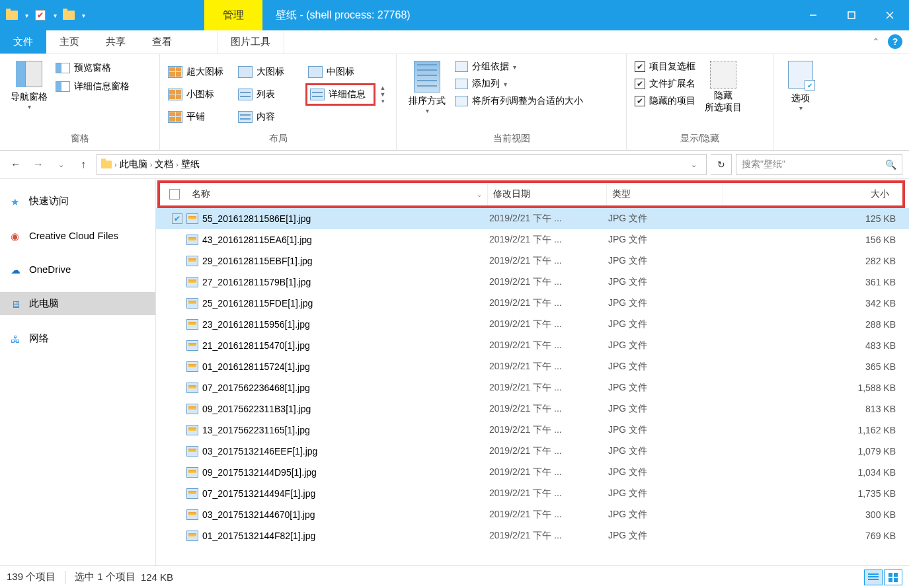 Image resolution: width=909 pixels, height=588 pixels. I want to click on options-button: 选项 ▾, so click(801, 86).